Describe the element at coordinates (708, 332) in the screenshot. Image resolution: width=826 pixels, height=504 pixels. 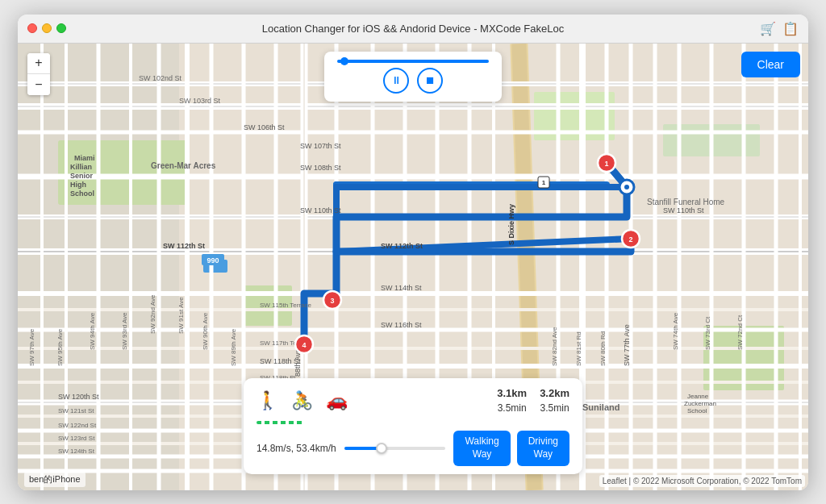
I see `svg-text: SW 73rd Ct` at that location.